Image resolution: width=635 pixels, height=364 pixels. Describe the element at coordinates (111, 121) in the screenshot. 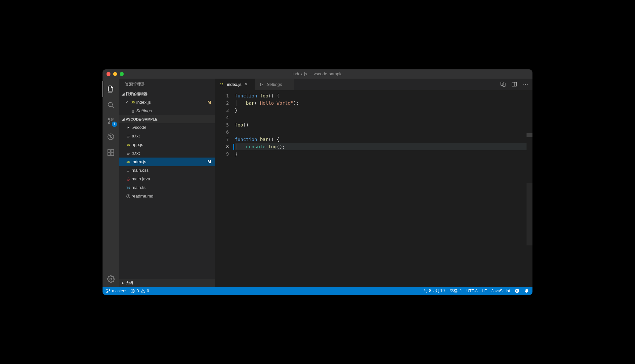

I see `activity-scm: 1` at that location.